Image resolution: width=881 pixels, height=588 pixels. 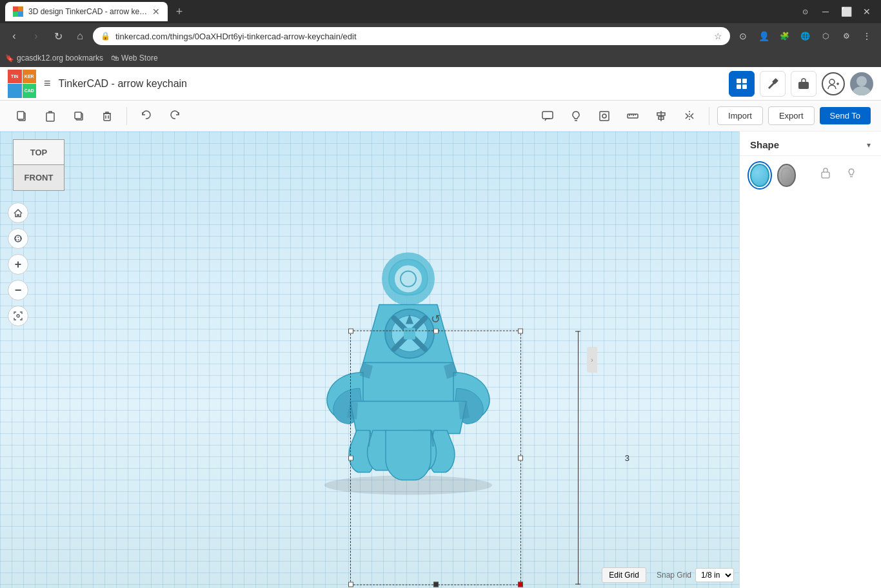 I want to click on edit-grid-button: Edit Grid, so click(x=624, y=575).